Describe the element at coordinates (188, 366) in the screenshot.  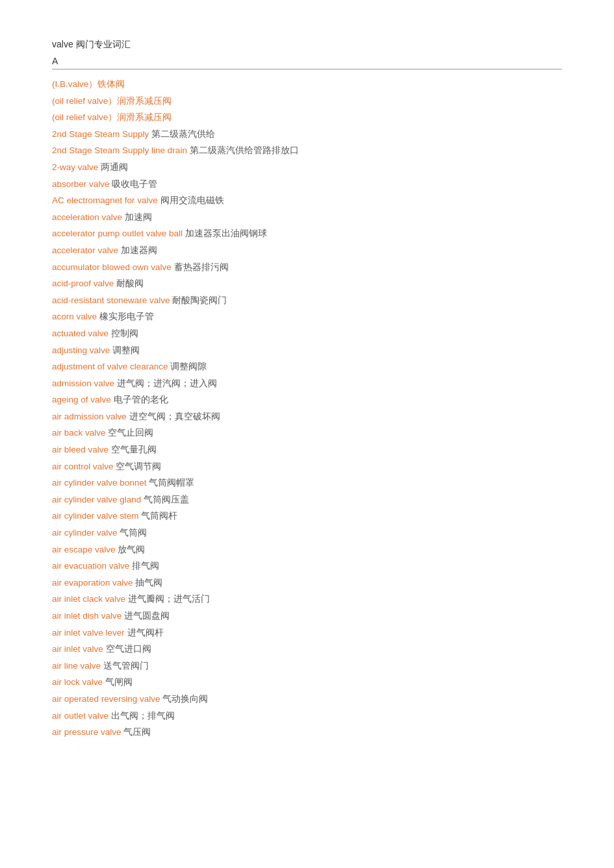
I see `entry-chinese: 调整阀隙` at that location.